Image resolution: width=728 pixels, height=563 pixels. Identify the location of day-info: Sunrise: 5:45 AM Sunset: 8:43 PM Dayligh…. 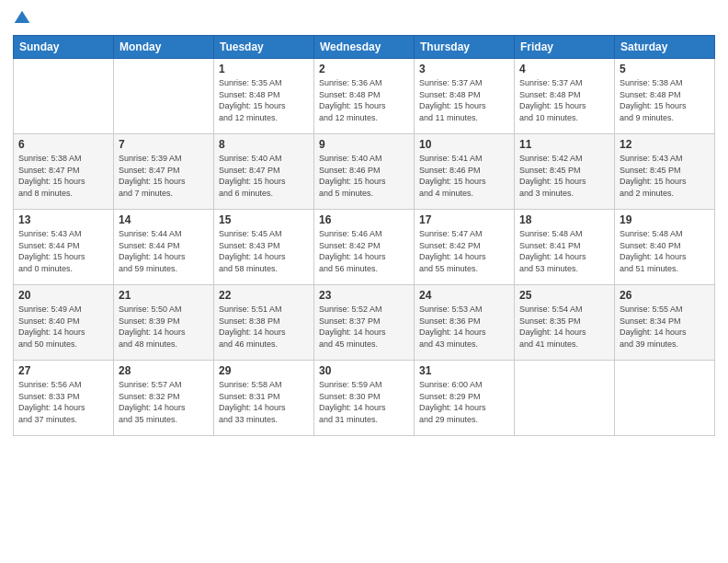
(264, 251).